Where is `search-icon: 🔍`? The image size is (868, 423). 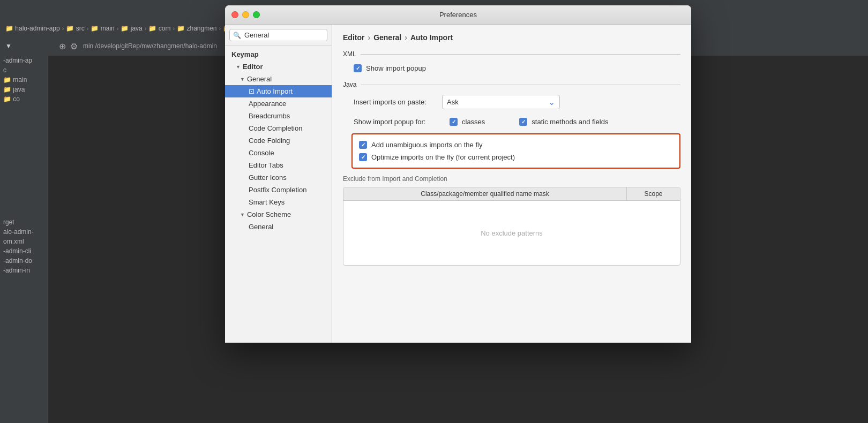 search-icon: 🔍 is located at coordinates (237, 35).